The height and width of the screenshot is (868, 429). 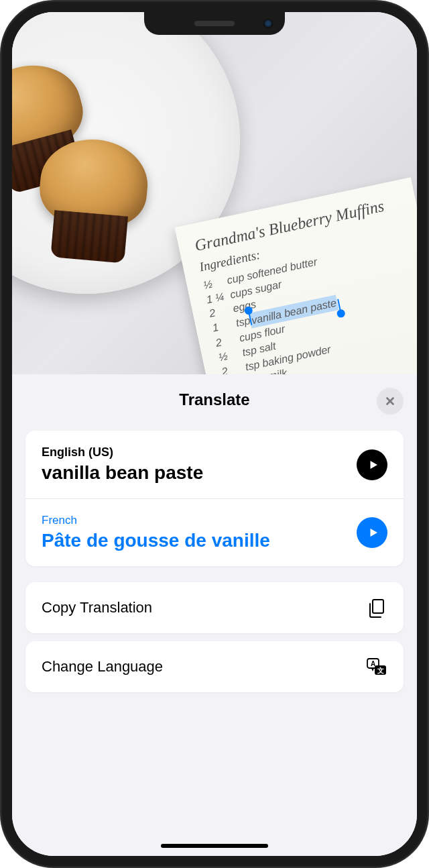 I want to click on svg-text: A, so click(x=373, y=664).